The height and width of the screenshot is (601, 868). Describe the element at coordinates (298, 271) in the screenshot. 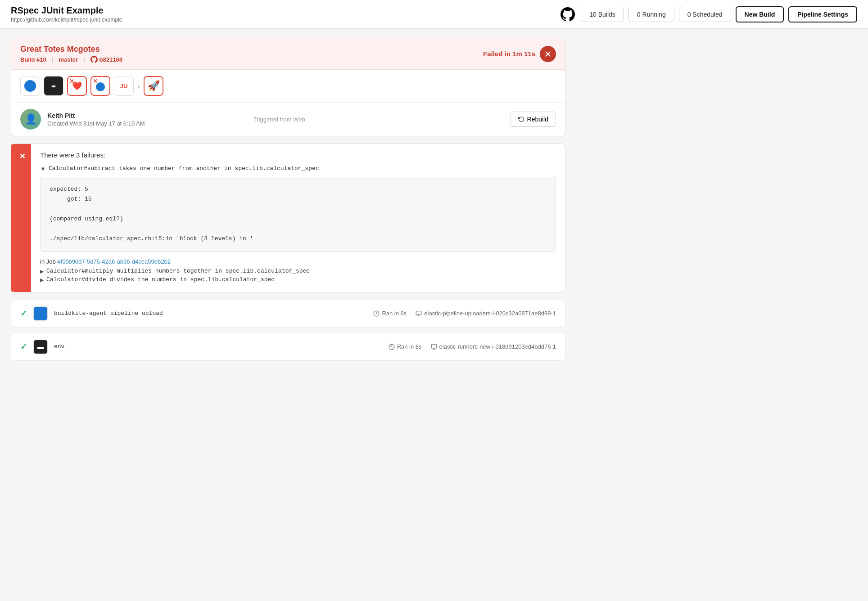

I see `failure-item-collapsed-0: ▶ Calculator#multiply multiplies numbers…` at that location.